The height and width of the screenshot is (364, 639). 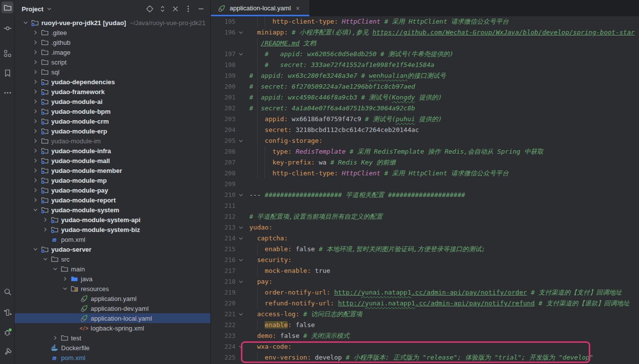 I want to click on code-line: 209, so click(x=425, y=184).